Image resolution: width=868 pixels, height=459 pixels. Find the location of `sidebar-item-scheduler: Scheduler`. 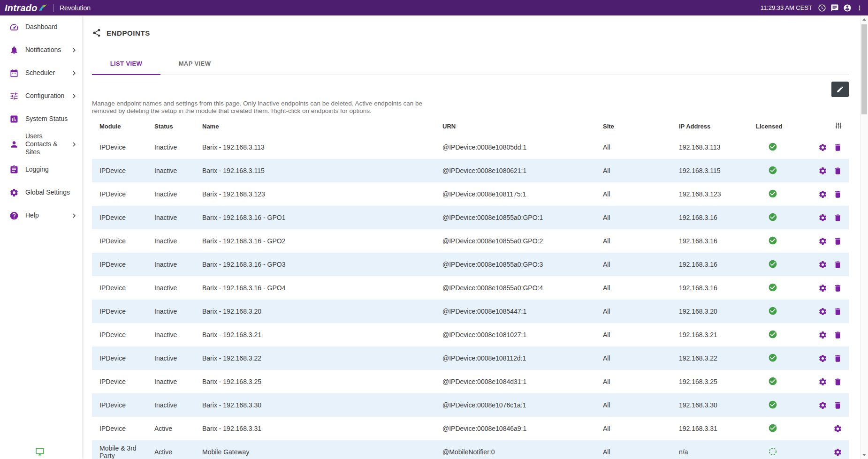

sidebar-item-scheduler: Scheduler is located at coordinates (41, 73).